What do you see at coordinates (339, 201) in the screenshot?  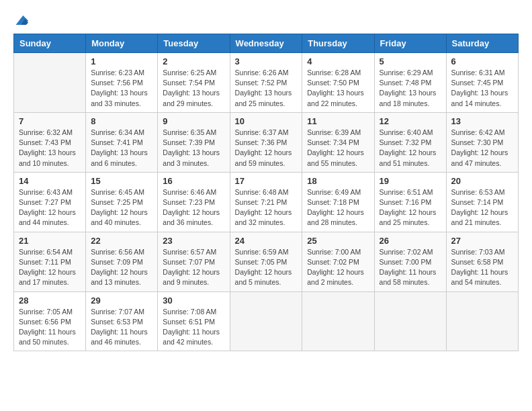 I see `calendar-cell: 18Sunrise: 6:49 AMSunset: 7:18 PMDayligh…` at bounding box center [339, 201].